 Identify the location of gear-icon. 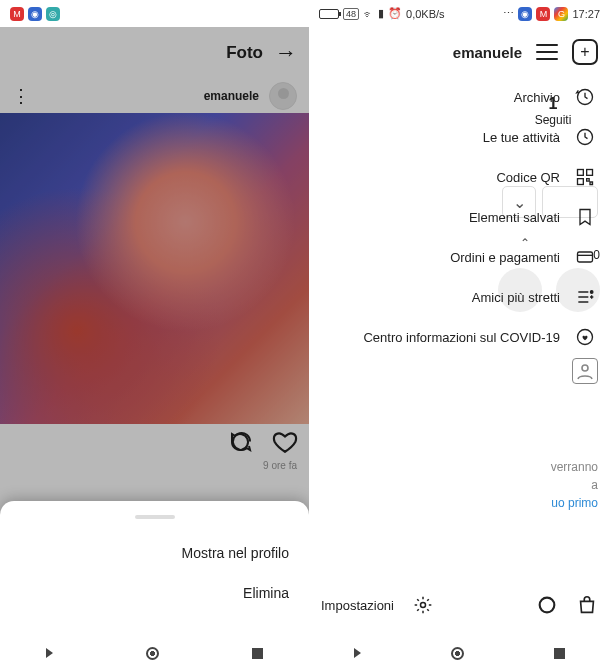
(423, 605).